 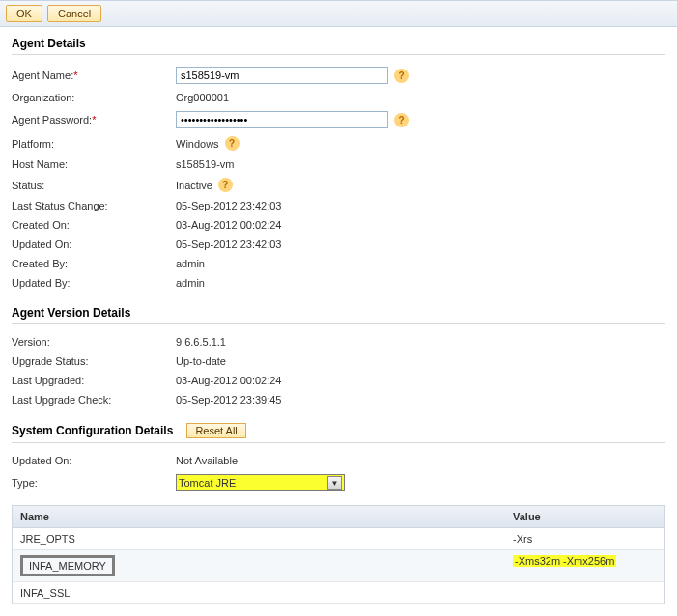 I want to click on reset-all-button: Reset All, so click(x=216, y=431).